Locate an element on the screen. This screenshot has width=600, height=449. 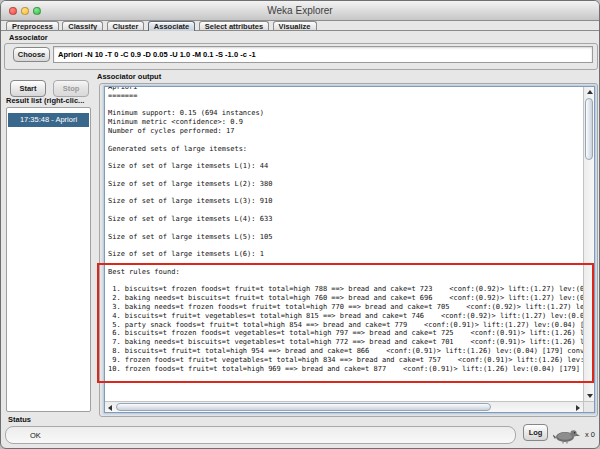
horizontal-scrollbar-thumb is located at coordinates (304, 407).